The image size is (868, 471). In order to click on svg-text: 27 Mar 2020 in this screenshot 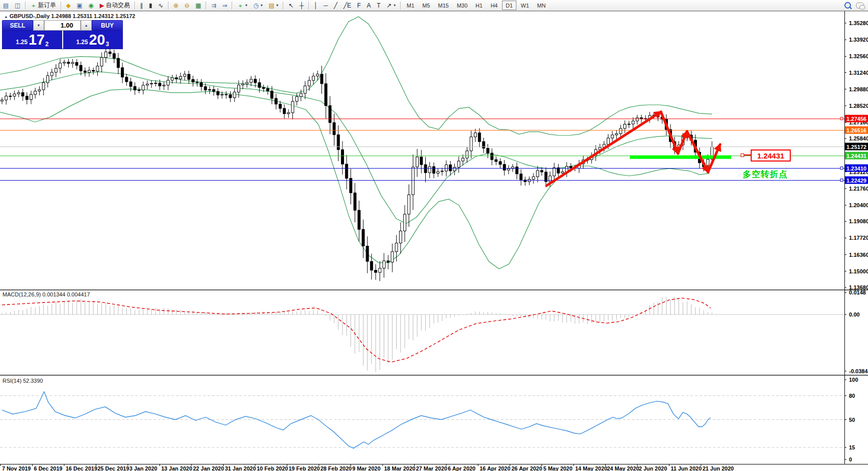, I will do `click(432, 468)`.